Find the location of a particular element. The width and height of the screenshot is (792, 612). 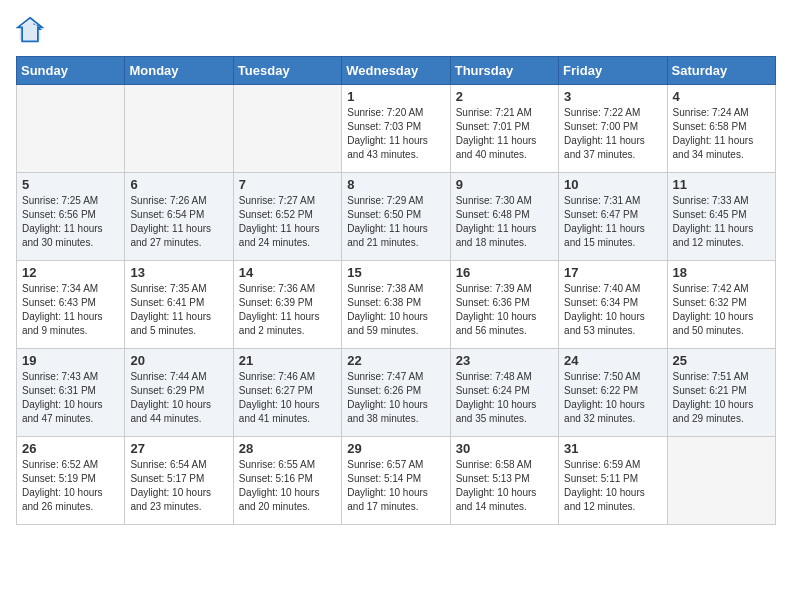

calendar-cell: 11Sunrise: 7:33 AM Sunset: 6:45 PM Dayli… is located at coordinates (721, 217).